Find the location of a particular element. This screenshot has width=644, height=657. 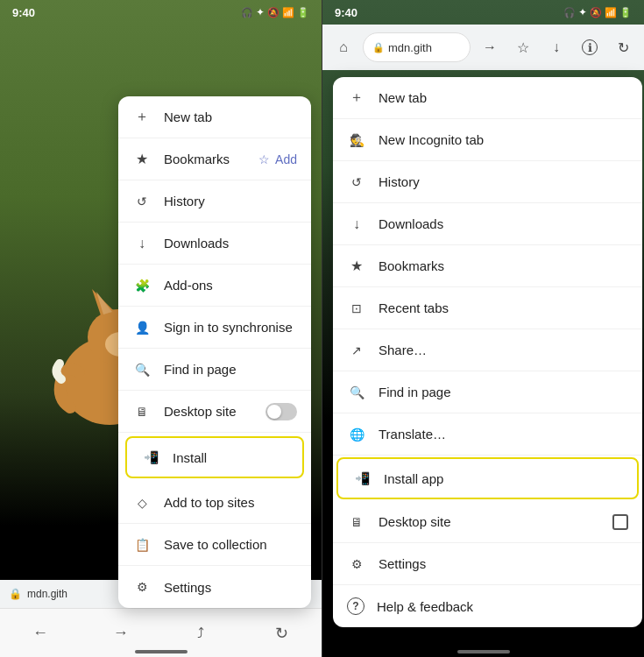

left-time: 9:40 is located at coordinates (24, 12).